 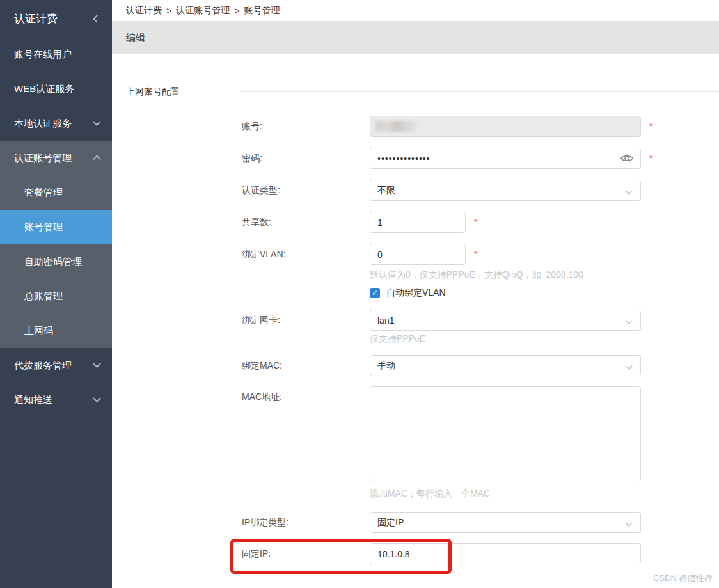 I want to click on sidebar-subitem-package-mgmt: 套餐管理, so click(x=56, y=193).